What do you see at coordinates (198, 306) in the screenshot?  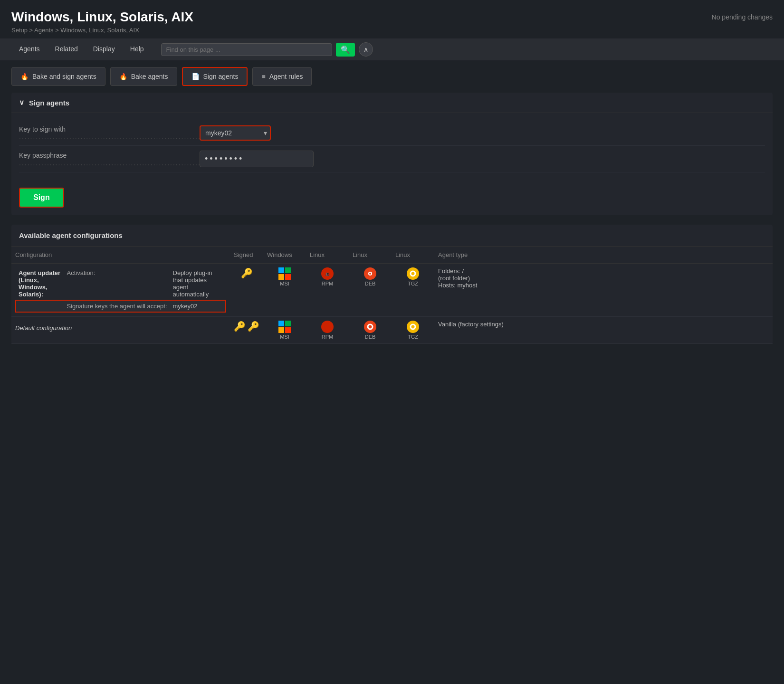 I see `sig-keys-value: mykey02` at bounding box center [198, 306].